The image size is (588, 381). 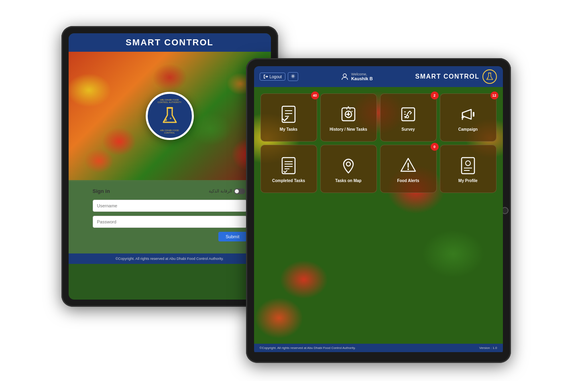 What do you see at coordinates (289, 169) in the screenshot?
I see `grid-item-completed: Completed Tasks` at bounding box center [289, 169].